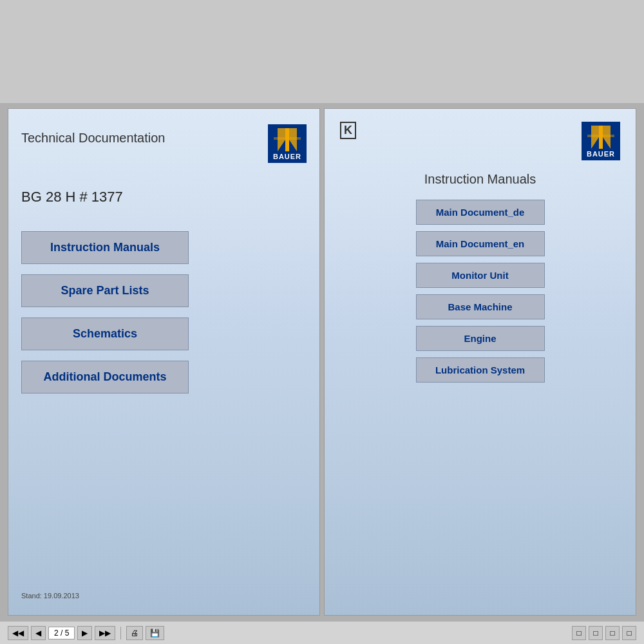 This screenshot has width=644, height=644. What do you see at coordinates (629, 633) in the screenshot?
I see `view-btn-4: □` at bounding box center [629, 633].